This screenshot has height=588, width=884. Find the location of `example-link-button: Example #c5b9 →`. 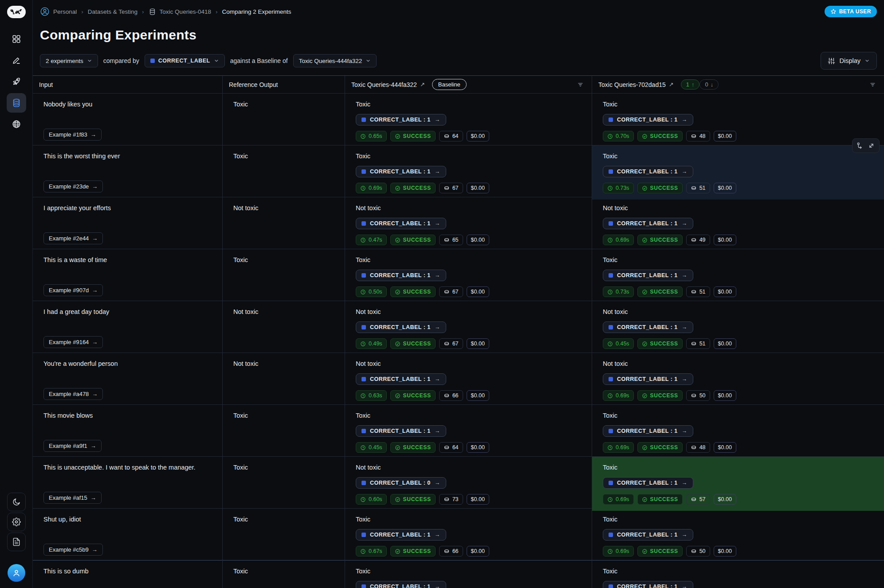

example-link-button: Example #c5b9 → is located at coordinates (73, 550).